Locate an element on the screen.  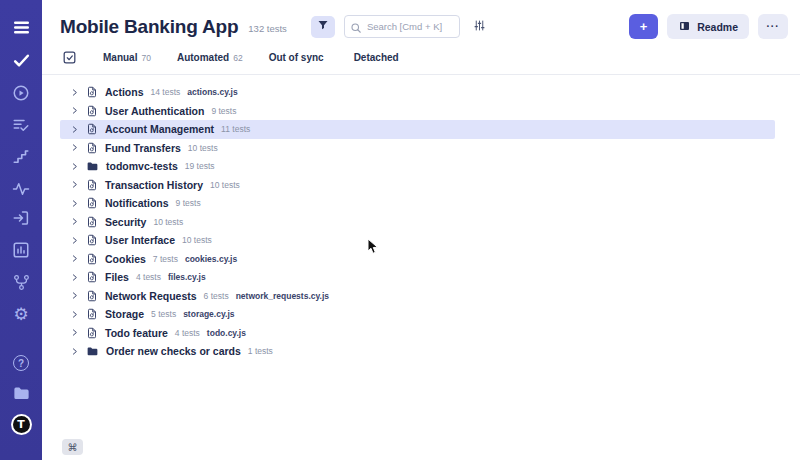
header: Mobile Banking App 132 tests + Readme ··… is located at coordinates (421, 20).